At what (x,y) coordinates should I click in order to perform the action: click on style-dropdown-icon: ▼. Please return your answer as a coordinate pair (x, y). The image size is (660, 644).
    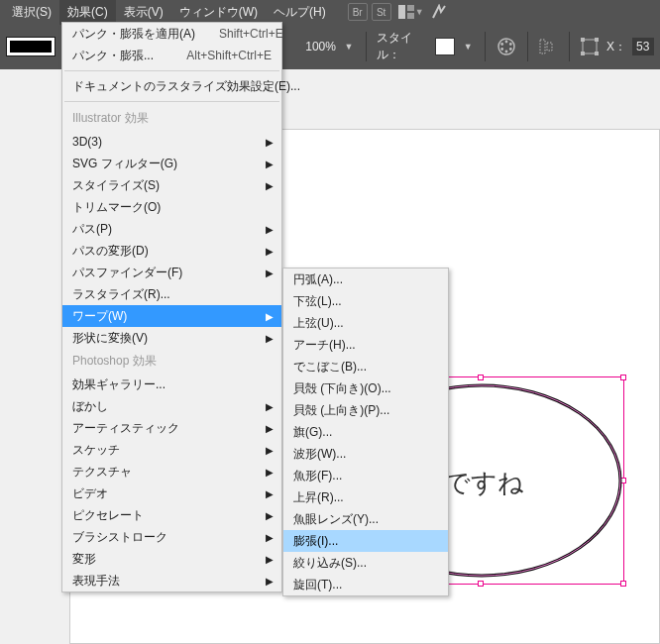
    Looking at the image, I should click on (468, 47).